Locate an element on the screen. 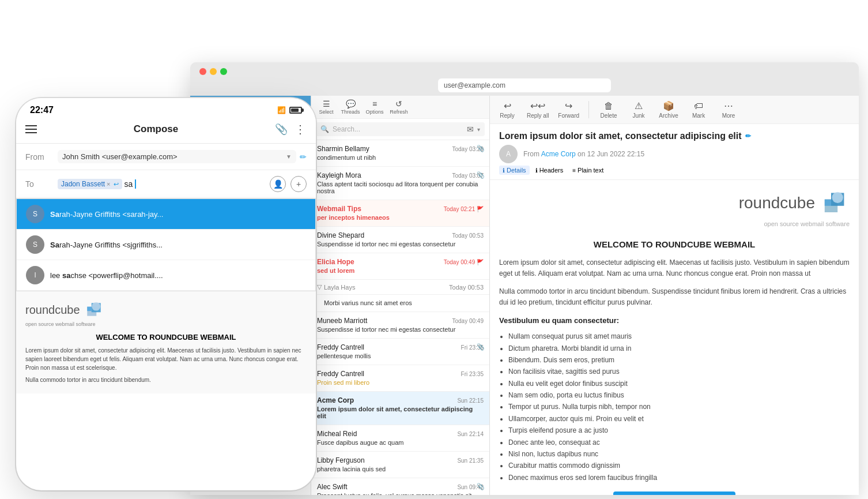 This screenshot has width=868, height=499. phone-rc-tagline: open source webmail software is located at coordinates (166, 324).